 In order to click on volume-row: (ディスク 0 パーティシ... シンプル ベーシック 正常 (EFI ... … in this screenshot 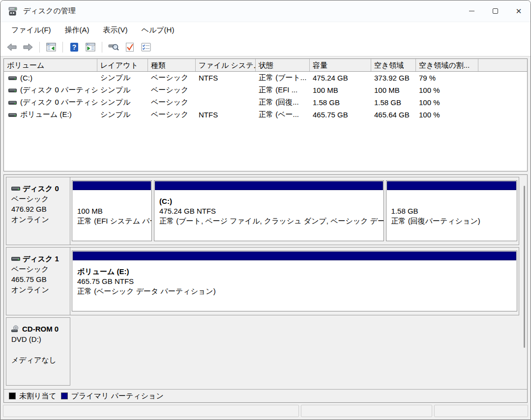, I will do `click(266, 90)`.